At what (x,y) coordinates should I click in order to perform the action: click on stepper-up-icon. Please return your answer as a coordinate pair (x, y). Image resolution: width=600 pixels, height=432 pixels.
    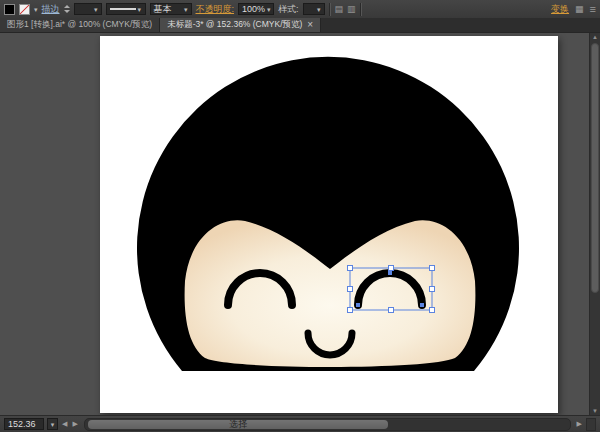
    Looking at the image, I should click on (67, 6).